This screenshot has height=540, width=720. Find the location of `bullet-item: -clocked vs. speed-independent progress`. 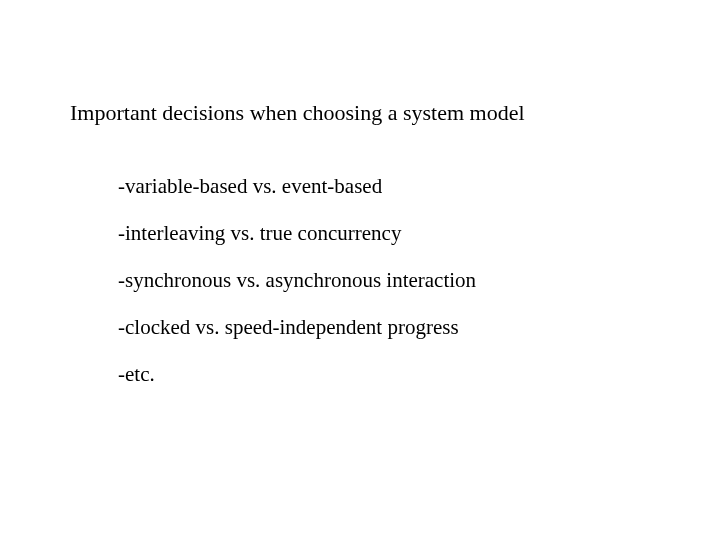

bullet-item: -clocked vs. speed-independent progress is located at coordinates (384, 328).